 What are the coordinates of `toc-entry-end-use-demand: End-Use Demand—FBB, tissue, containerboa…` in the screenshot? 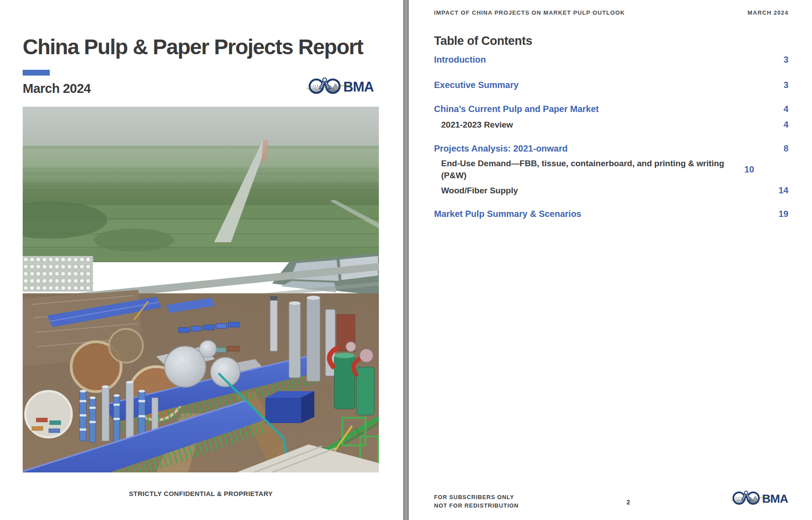 It's located at (611, 169).